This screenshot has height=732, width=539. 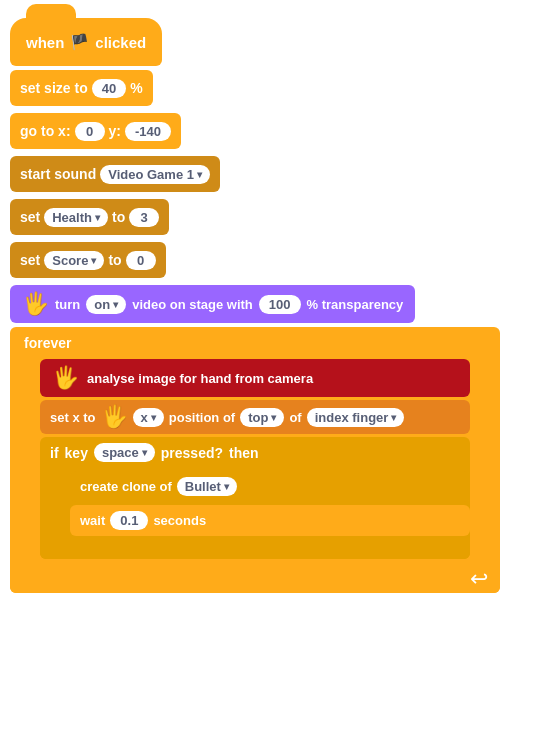 I want to click on wait-block: wait 0.1 seconds, so click(x=270, y=520).